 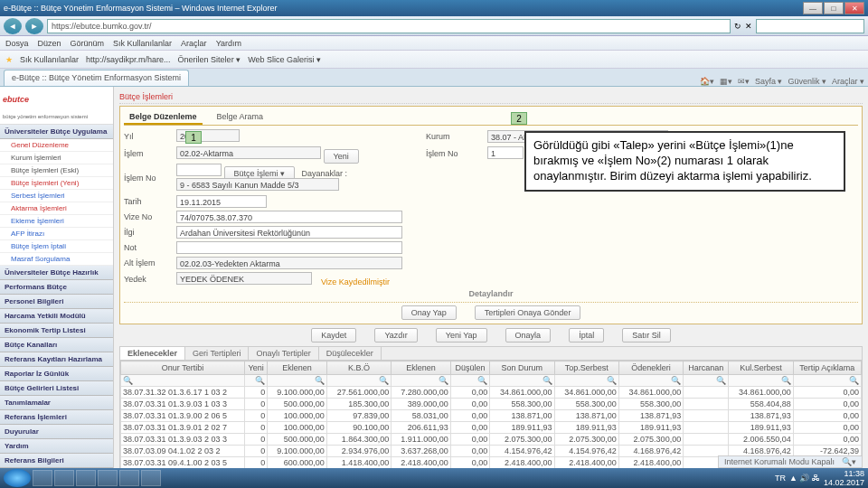 I want to click on task-ie-icon, so click(x=42, y=478).